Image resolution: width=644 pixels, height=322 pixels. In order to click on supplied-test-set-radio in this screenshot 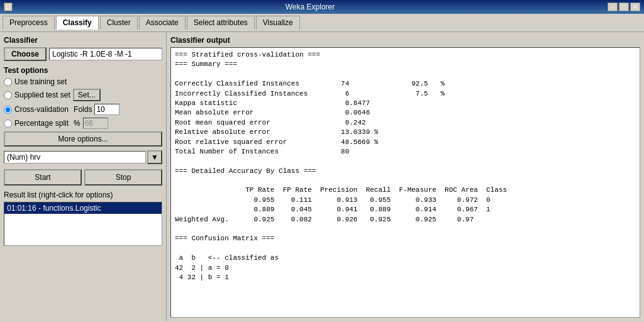, I will do `click(8, 96)`.